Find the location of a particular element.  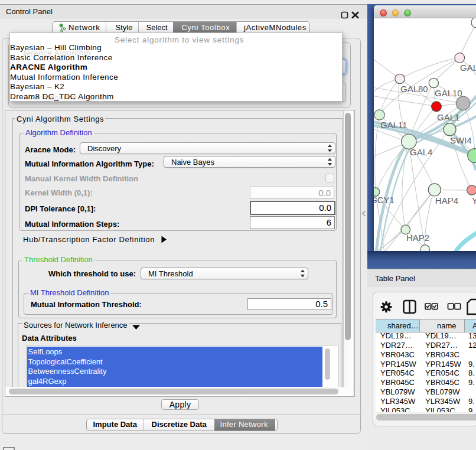

svg-text: HAP2 is located at coordinates (418, 237).